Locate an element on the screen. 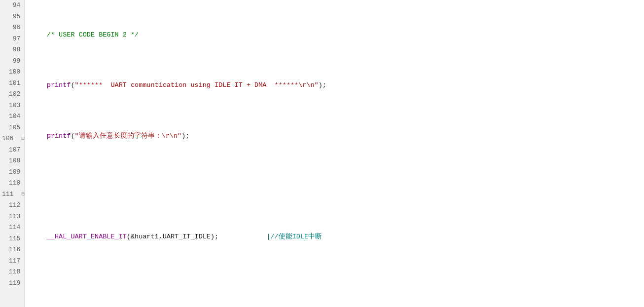 This screenshot has height=307, width=644. code-line-98: __HAL_UART_ENABLE_IT(&huart1,UART_IT_IDL… is located at coordinates (337, 237).